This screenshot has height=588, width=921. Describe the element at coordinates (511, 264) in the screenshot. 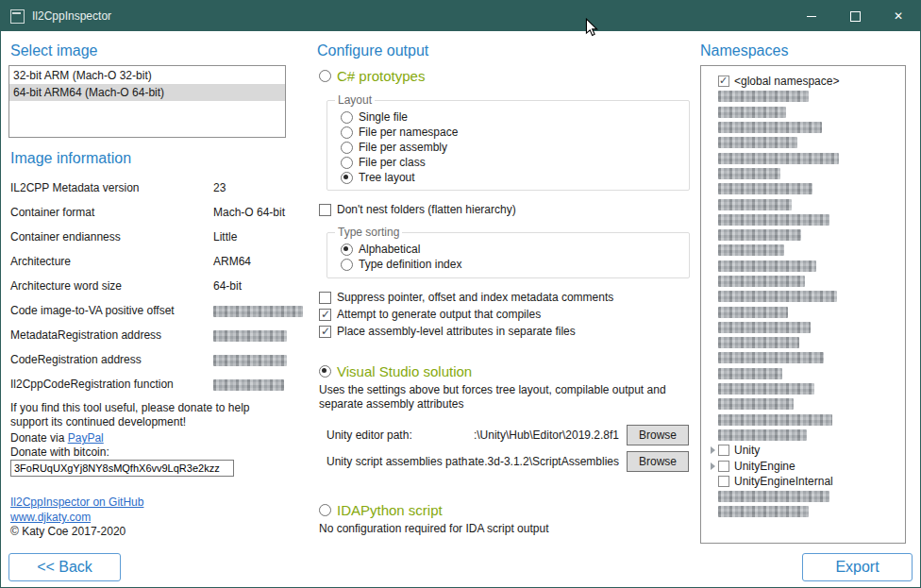

I see `sorting-type-definition-index-radio: Type definition index` at that location.